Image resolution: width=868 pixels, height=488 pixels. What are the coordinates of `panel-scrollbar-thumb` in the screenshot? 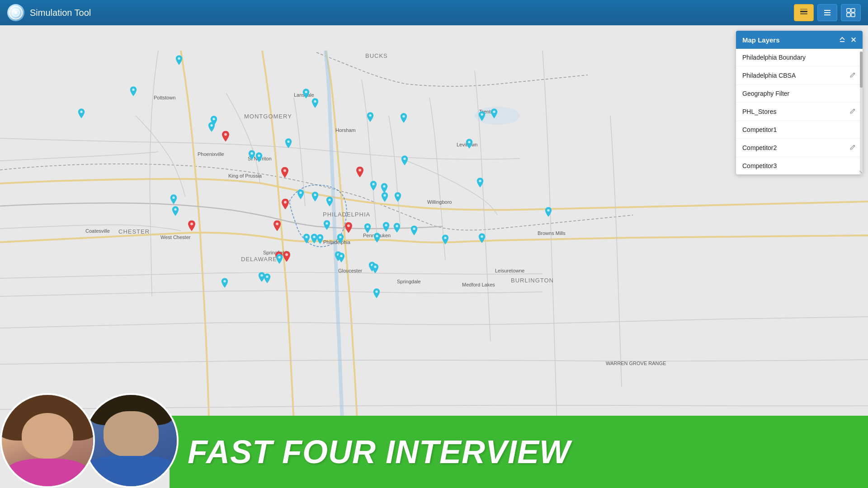 It's located at (861, 70).